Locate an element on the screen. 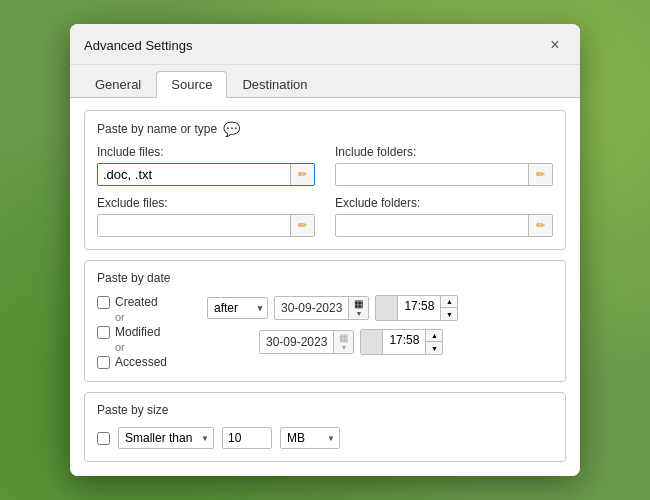  exclude-files-label: Exclude files: is located at coordinates (206, 203).